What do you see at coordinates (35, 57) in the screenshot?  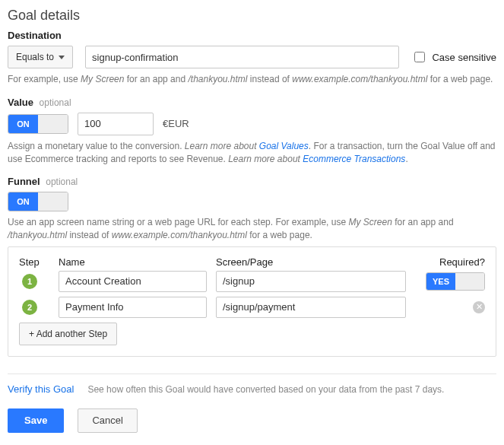 I see `match-type-value: Equals to` at bounding box center [35, 57].